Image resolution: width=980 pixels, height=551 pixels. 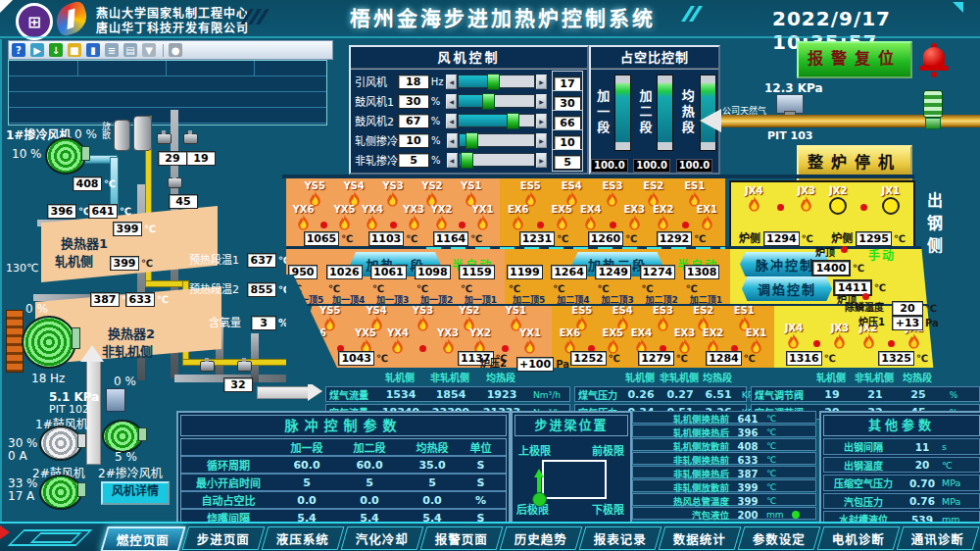 What do you see at coordinates (37, 50) in the screenshot?
I see `send-icon: ▶` at bounding box center [37, 50].